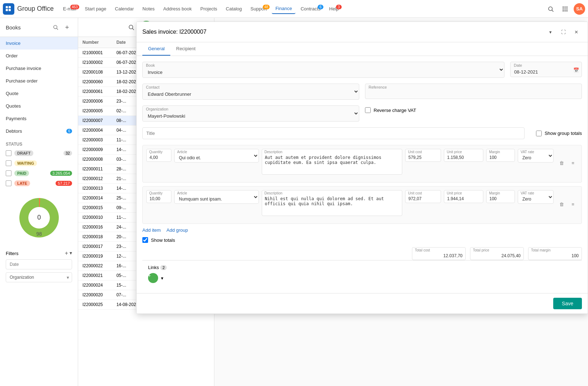 This screenshot has width=588, height=386. I want to click on book-quotes: Quotes, so click(39, 106).